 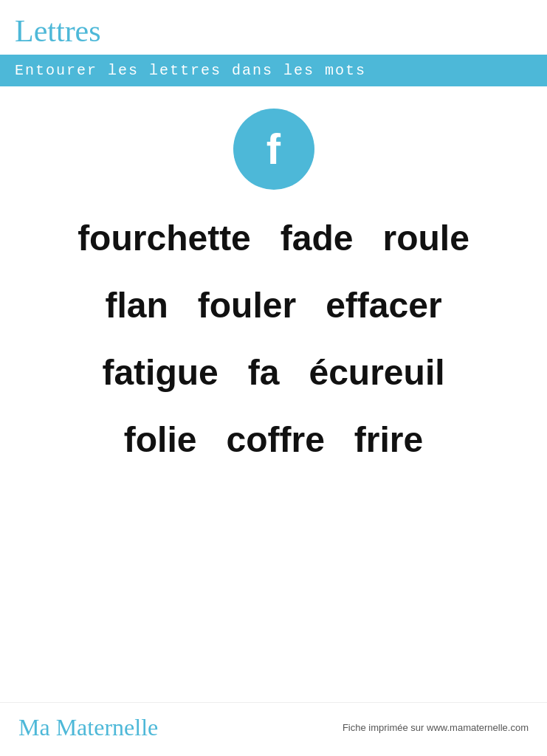 I want to click on word-folie: folie, so click(x=161, y=440).